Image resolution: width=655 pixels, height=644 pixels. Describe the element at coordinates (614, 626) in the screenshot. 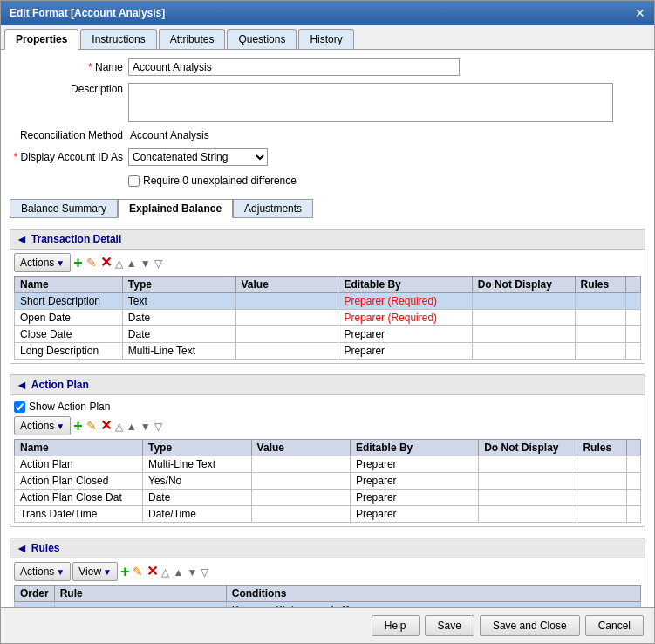

I see `cancel-button: Cancel` at that location.